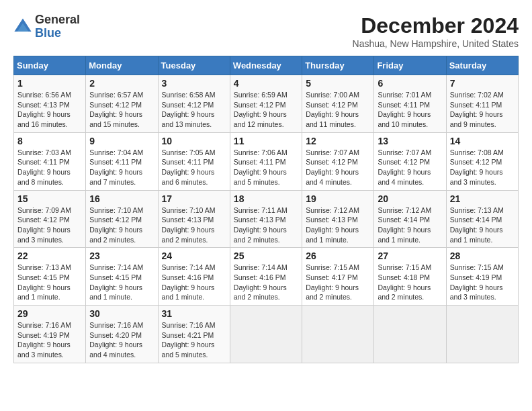  I want to click on day-info: Sunrise: 6:57 AM Sunset: 4:12 PM Dayligh…, so click(122, 110).